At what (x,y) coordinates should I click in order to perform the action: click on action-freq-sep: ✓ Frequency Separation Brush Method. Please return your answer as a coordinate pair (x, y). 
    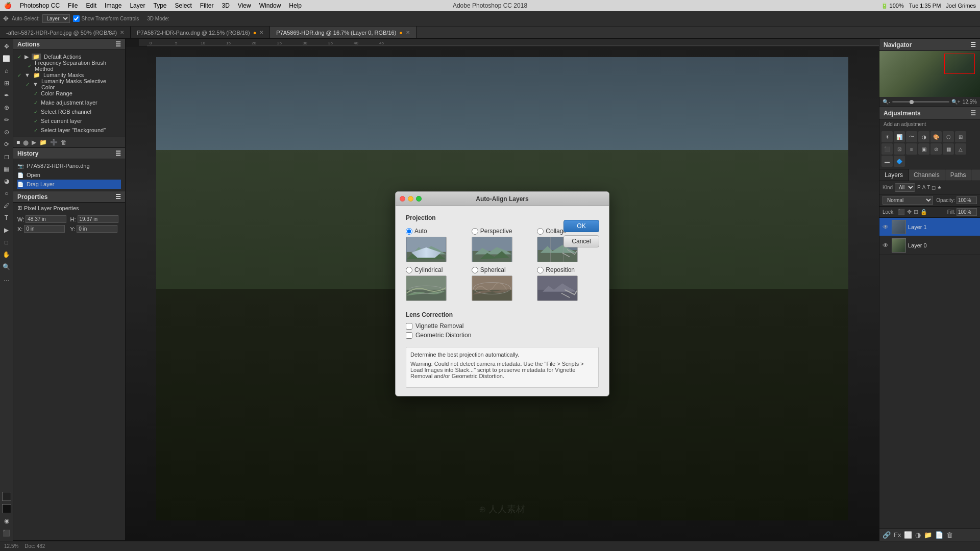
    Looking at the image, I should click on (69, 66).